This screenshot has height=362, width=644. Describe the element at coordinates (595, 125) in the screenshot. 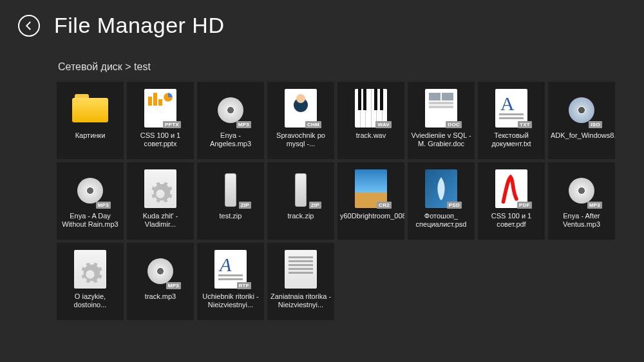

I see `filetype-badge: ISO` at that location.